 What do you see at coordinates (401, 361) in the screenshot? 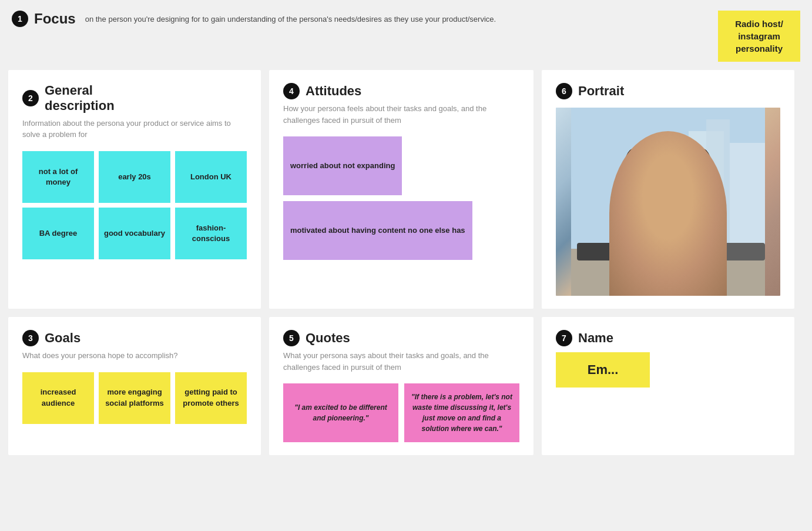
I see `quotes-subtitle: What your persona says about their tasks…` at bounding box center [401, 361].